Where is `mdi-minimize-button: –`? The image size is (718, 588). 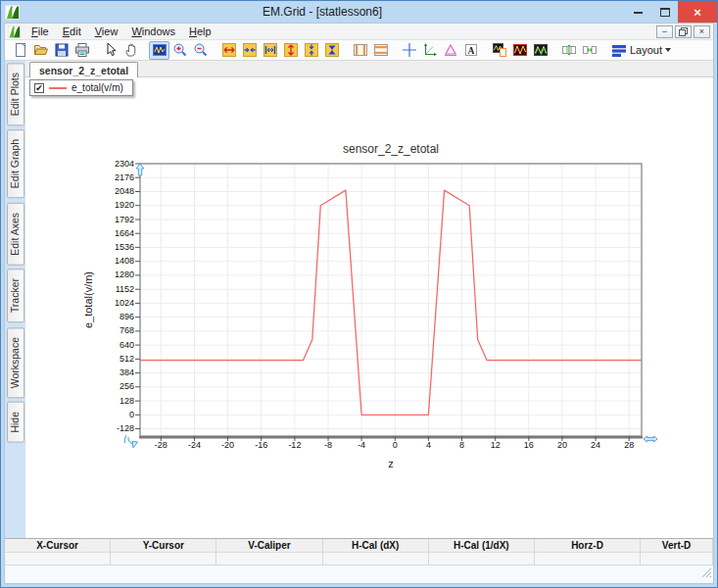
mdi-minimize-button: – is located at coordinates (664, 31).